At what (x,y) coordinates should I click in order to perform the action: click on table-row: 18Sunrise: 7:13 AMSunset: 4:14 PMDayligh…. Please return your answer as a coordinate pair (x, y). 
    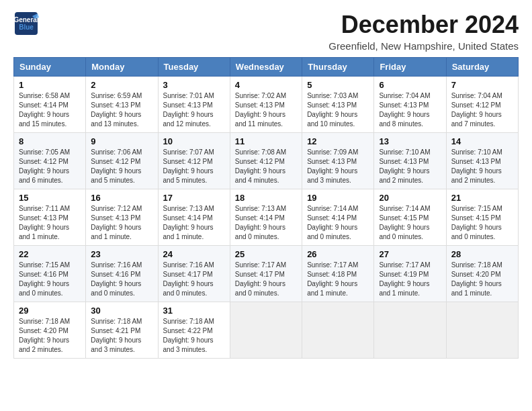
    Looking at the image, I should click on (266, 218).